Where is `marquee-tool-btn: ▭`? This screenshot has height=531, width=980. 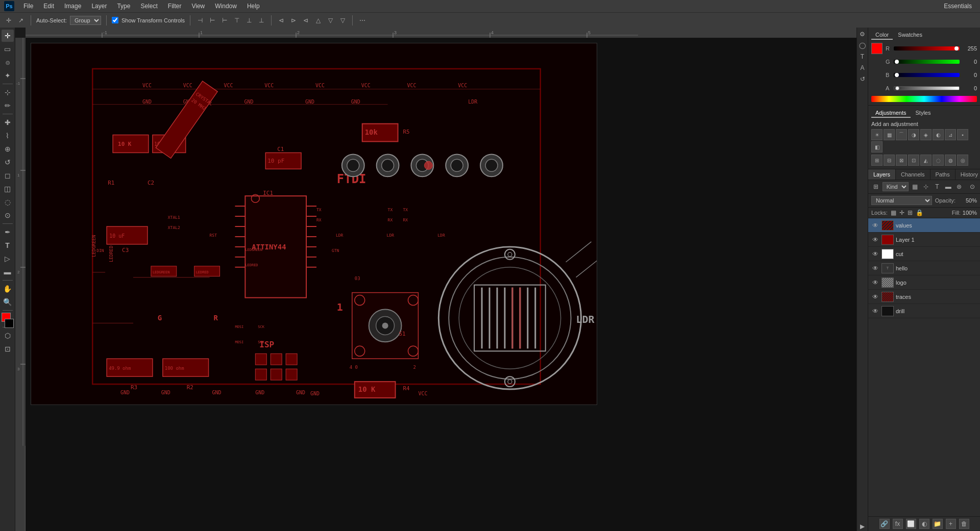
marquee-tool-btn: ▭ is located at coordinates (8, 49).